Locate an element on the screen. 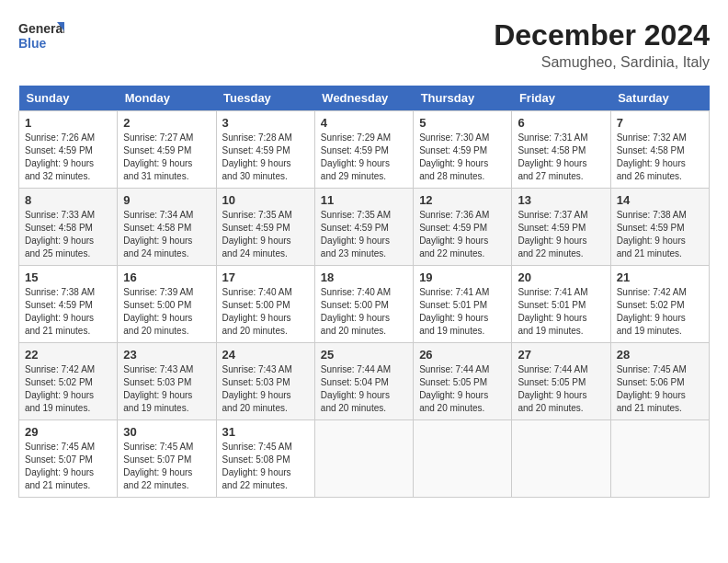 The width and height of the screenshot is (728, 563). calendar-cell: 17Sunrise: 7:40 AMSunset: 5:00 PMDayligh… is located at coordinates (265, 304).